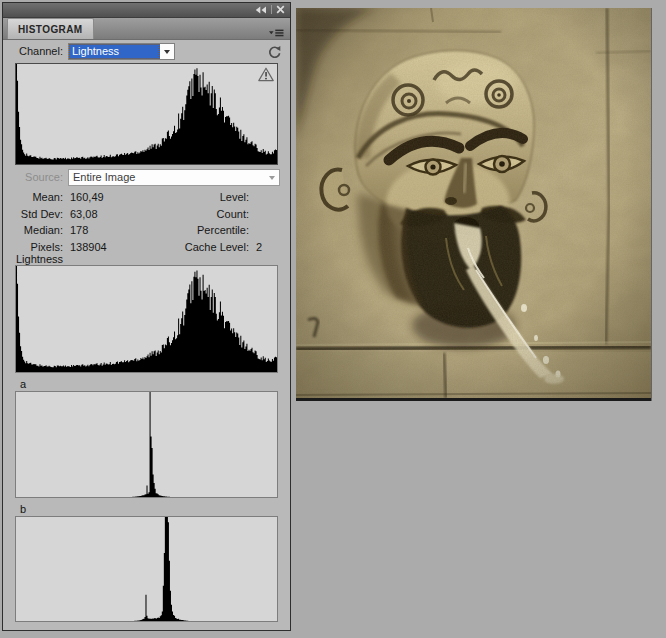 The width and height of the screenshot is (666, 638). I want to click on histogram-b, so click(146, 569).